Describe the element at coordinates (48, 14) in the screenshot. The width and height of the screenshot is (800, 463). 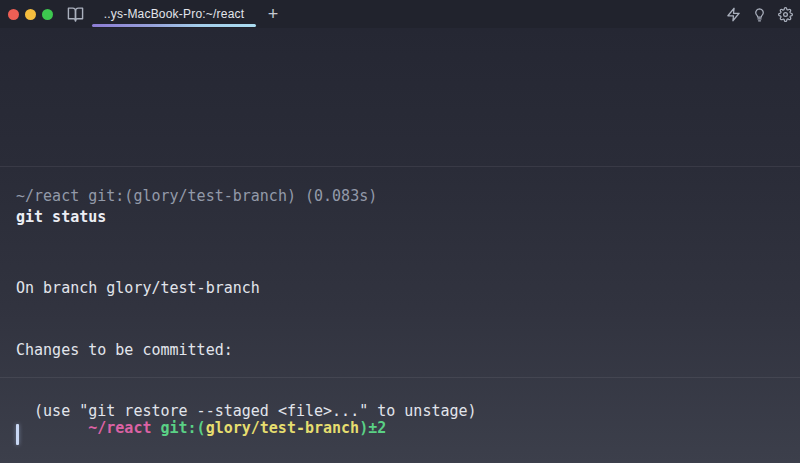
I see `zoom-button` at that location.